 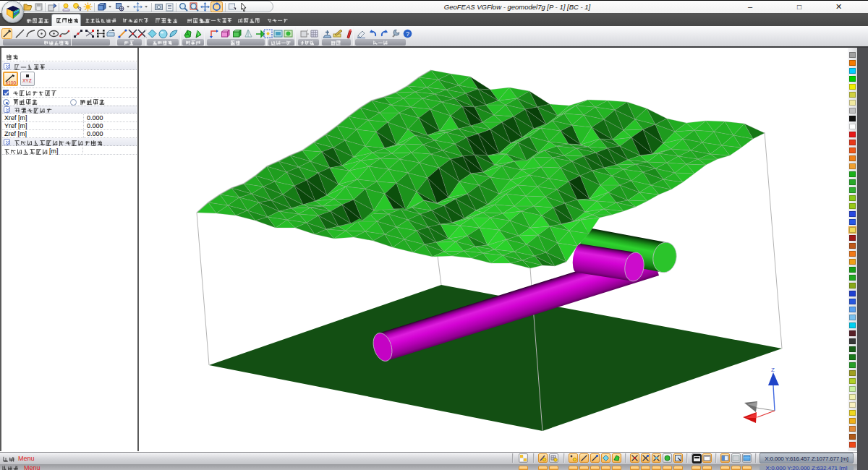 I want to click on svg-text: XYZ, so click(x=27, y=81).